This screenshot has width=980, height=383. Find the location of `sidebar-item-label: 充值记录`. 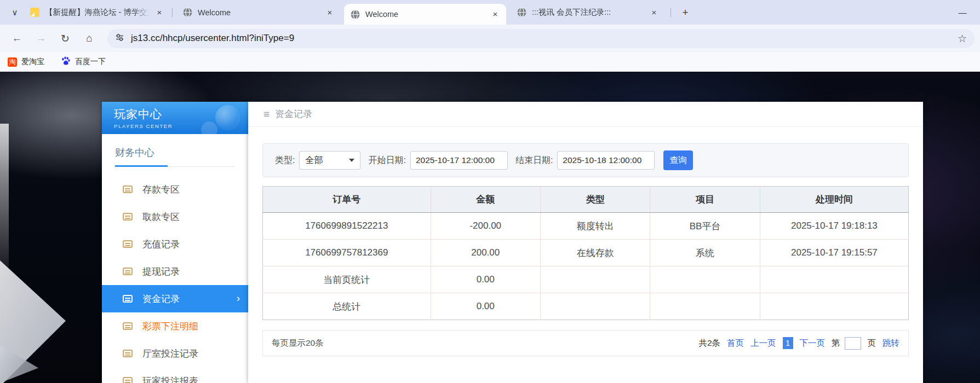

sidebar-item-label: 充值记录 is located at coordinates (161, 244).